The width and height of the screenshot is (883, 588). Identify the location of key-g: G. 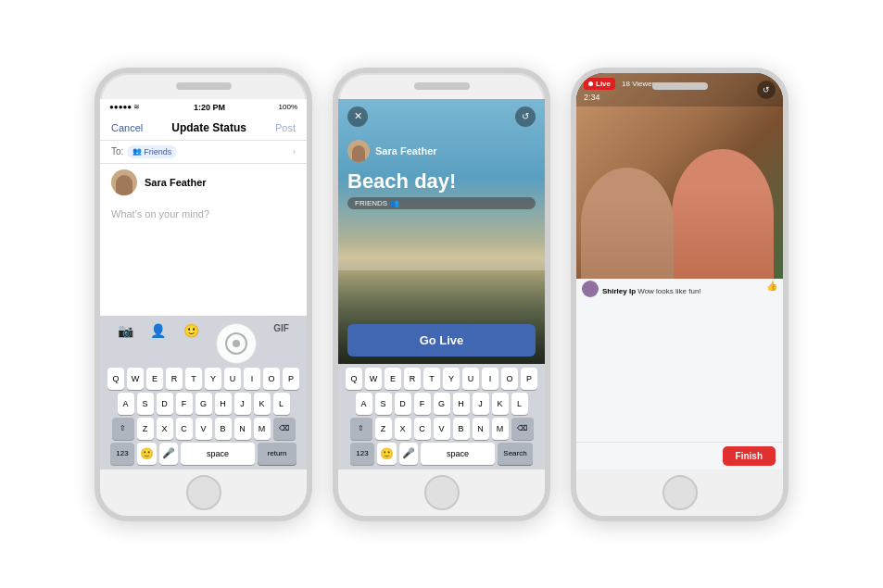
(204, 404).